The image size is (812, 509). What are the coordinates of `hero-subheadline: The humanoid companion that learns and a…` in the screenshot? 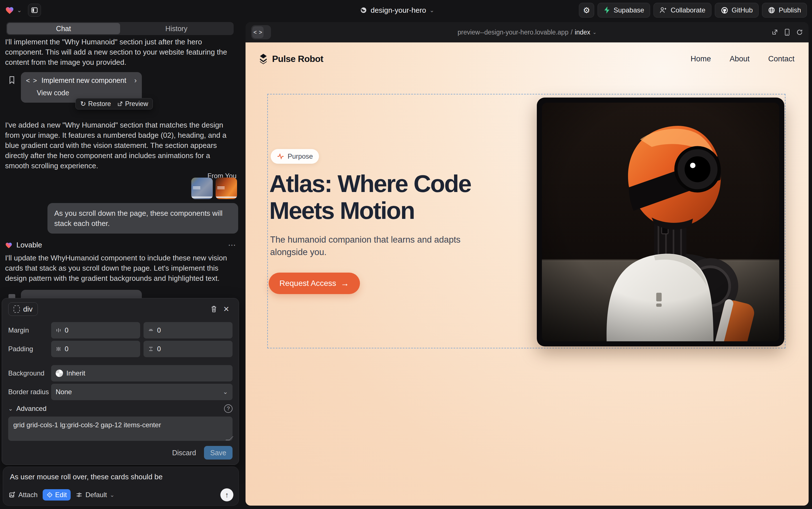 It's located at (369, 246).